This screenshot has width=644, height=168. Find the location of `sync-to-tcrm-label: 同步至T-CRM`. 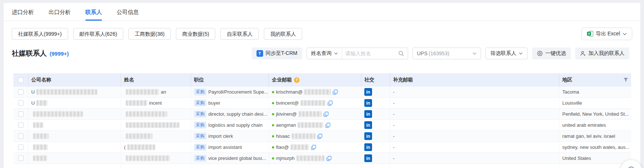

sync-to-tcrm-label: 同步至T-CRM is located at coordinates (282, 53).